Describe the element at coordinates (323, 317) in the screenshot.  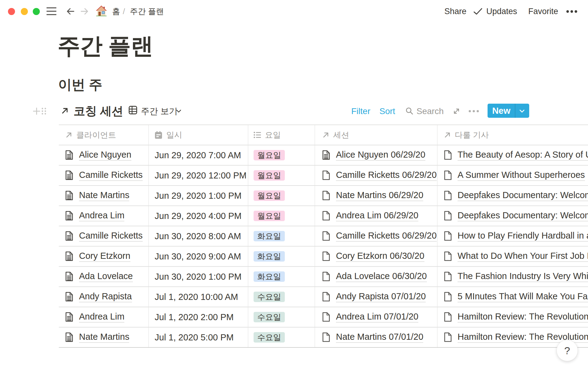
I see `table-row: Andrea Lim Jul 1, 2020 2:00 PM 수요일 Andre…` at that location.